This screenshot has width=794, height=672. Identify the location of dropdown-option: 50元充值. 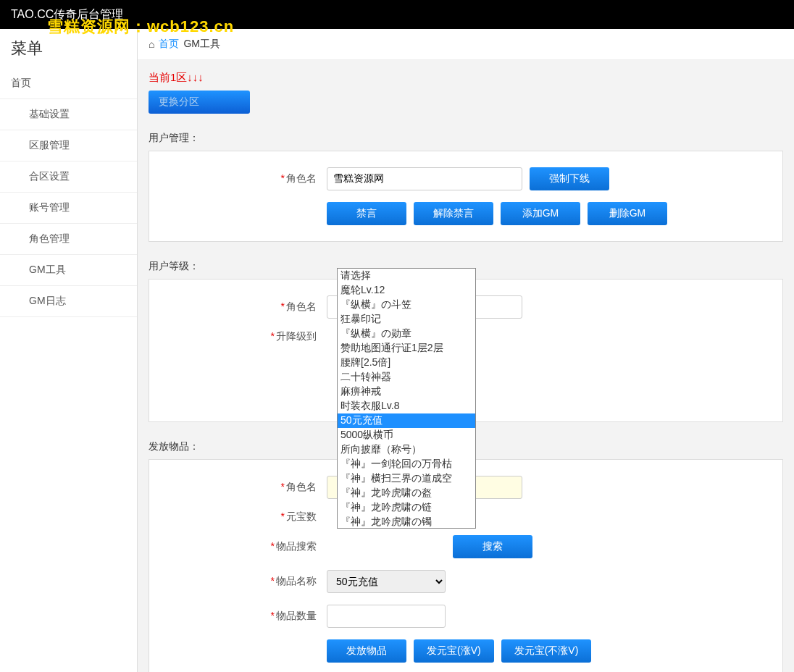
(406, 421).